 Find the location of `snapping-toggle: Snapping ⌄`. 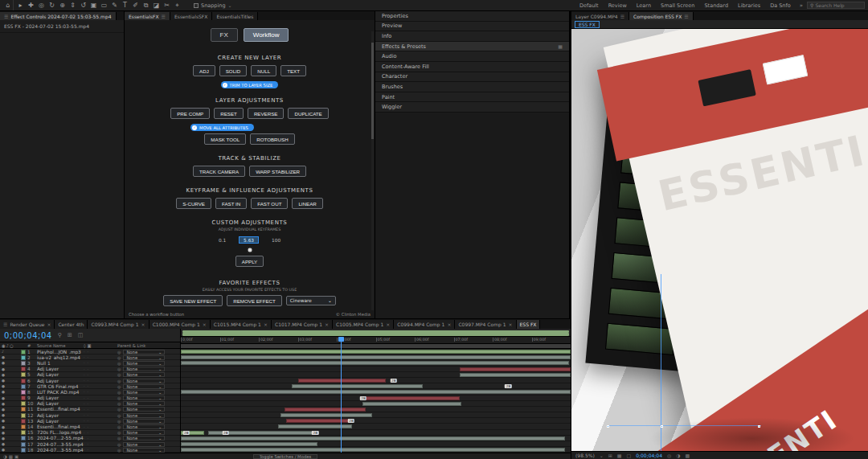

snapping-toggle: Snapping ⌄ is located at coordinates (213, 6).